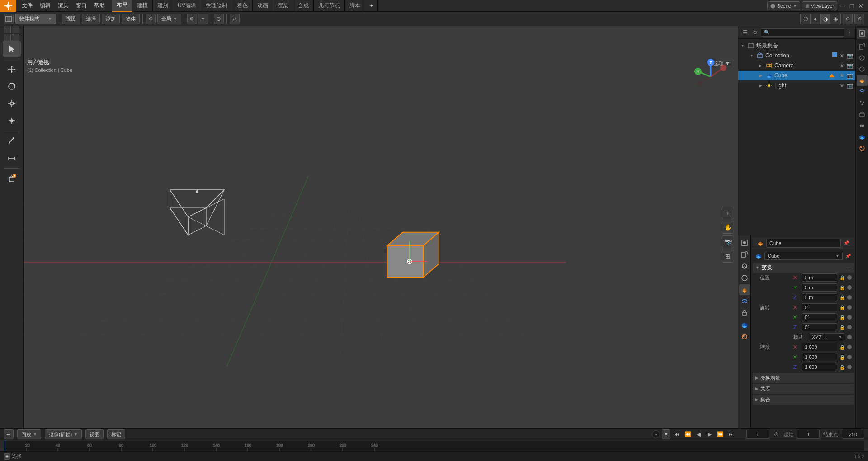 Image resolution: width=868 pixels, height=461 pixels. I want to click on end-frame: 250, so click(853, 434).